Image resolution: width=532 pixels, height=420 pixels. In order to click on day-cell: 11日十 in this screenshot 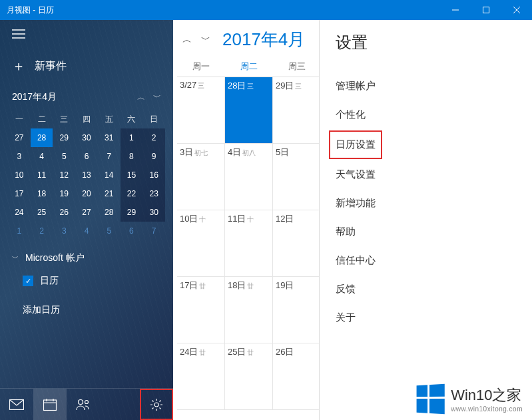, I will do `click(249, 244)`.